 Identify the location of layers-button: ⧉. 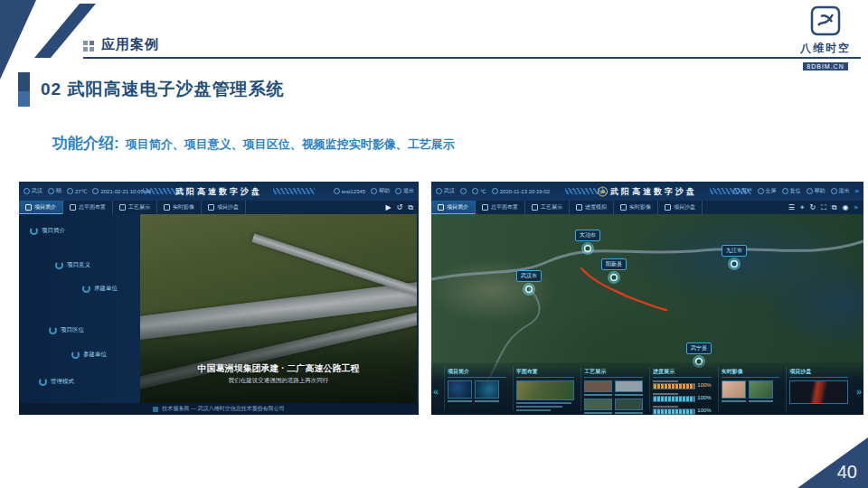
(835, 208).